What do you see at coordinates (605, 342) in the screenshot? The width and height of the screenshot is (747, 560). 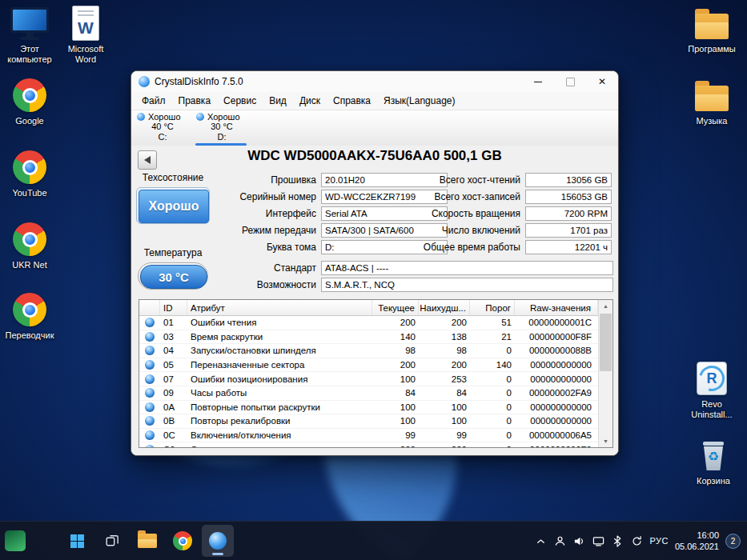 I see `scroll-thumb` at bounding box center [605, 342].